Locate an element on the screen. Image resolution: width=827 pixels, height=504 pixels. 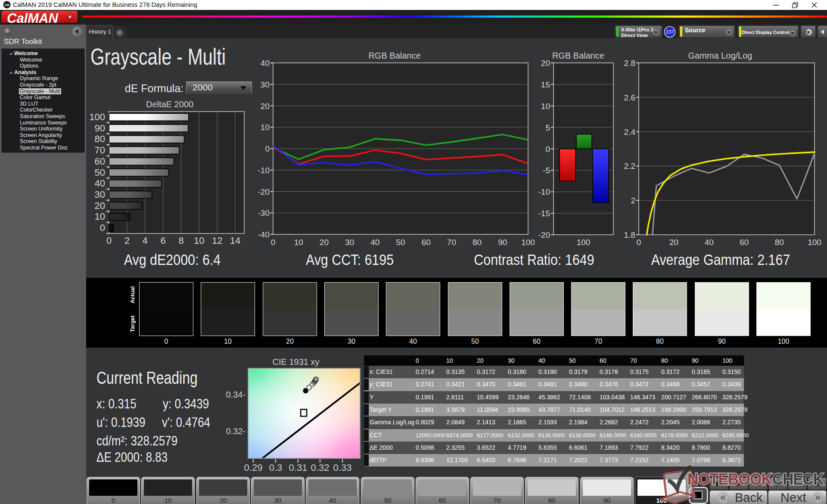
svg-text: NOTEBOOK is located at coordinates (730, 479).